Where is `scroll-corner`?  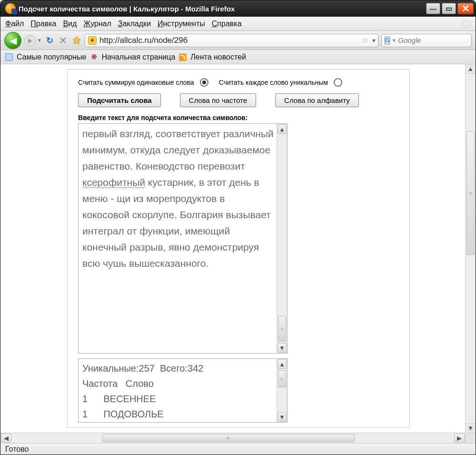
scroll-corner is located at coordinates (470, 438).